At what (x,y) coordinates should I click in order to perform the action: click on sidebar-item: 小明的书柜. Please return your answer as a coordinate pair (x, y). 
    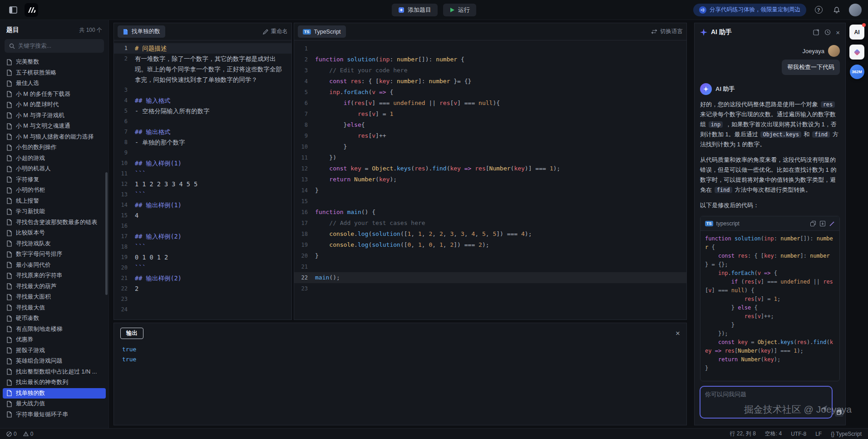
    Looking at the image, I should click on (54, 190).